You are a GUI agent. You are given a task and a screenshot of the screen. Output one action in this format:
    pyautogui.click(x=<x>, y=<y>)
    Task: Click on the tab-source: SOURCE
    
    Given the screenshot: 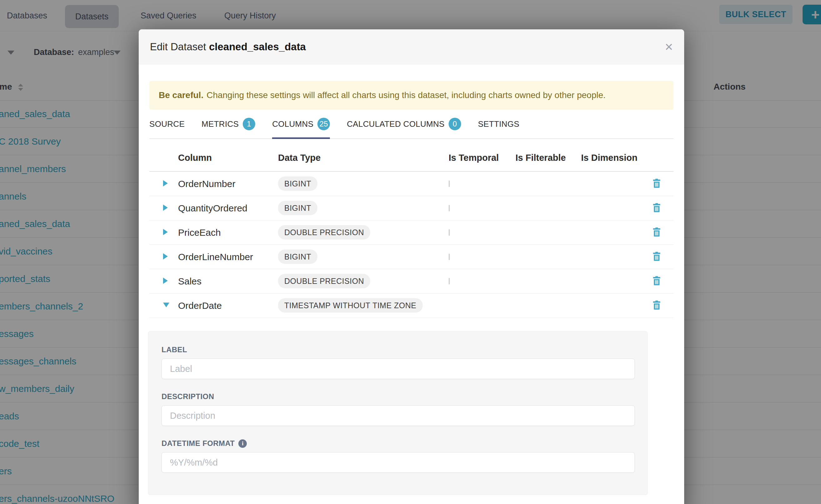 What is the action you would take?
    pyautogui.click(x=167, y=128)
    